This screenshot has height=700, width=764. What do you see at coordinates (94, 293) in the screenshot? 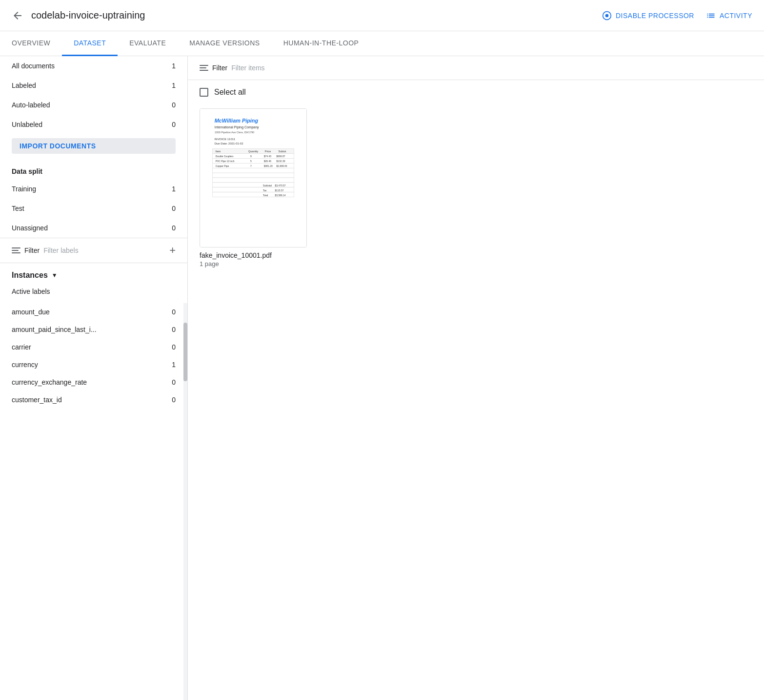
I see `active-labels-header: Active labels` at bounding box center [94, 293].